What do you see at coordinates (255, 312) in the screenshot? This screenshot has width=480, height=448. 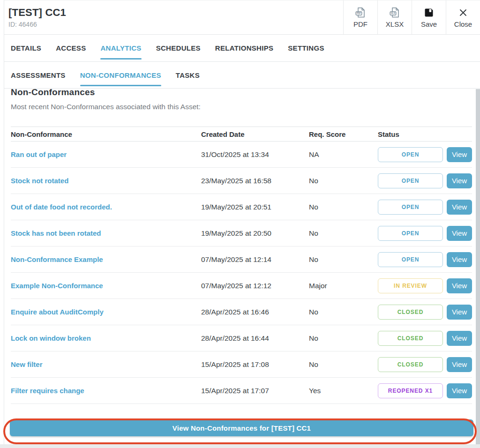 I see `created-date-cell: 28/Apr/2025 at 16:46` at bounding box center [255, 312].